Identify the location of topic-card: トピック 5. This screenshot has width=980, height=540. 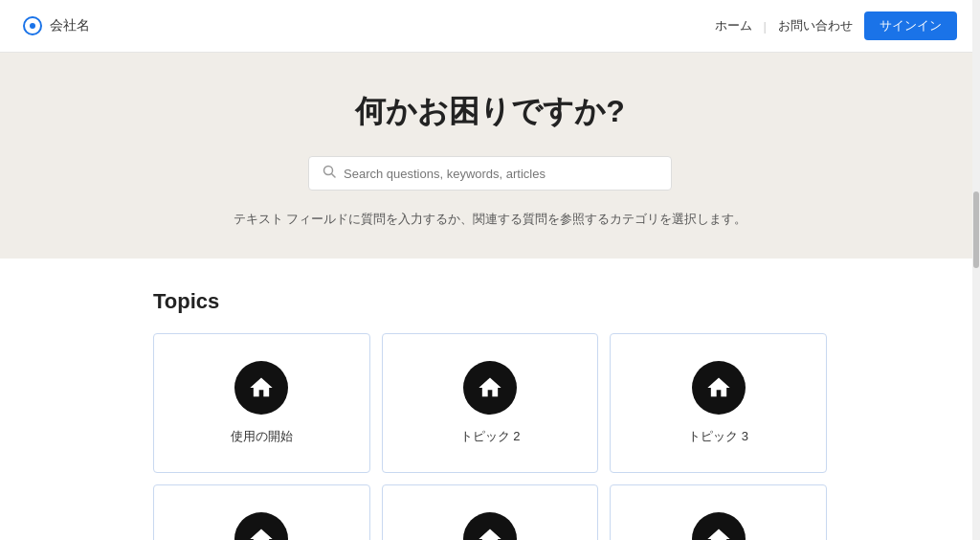
(490, 512).